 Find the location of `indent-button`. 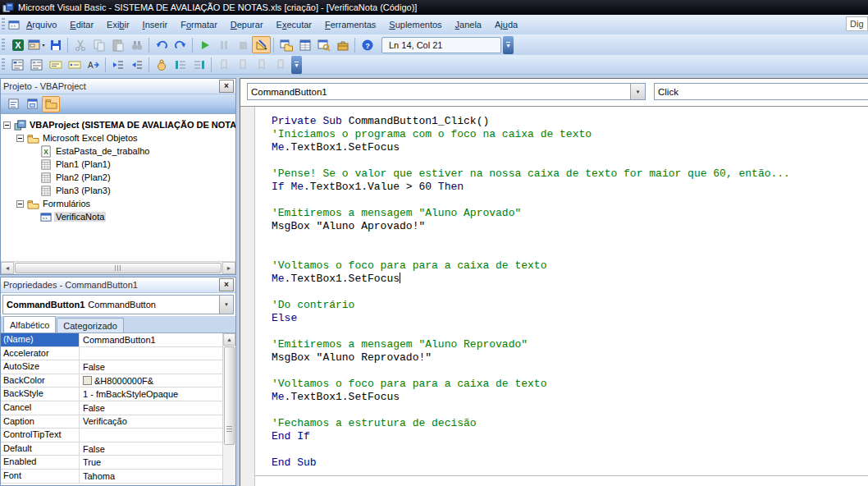

indent-button is located at coordinates (118, 64).